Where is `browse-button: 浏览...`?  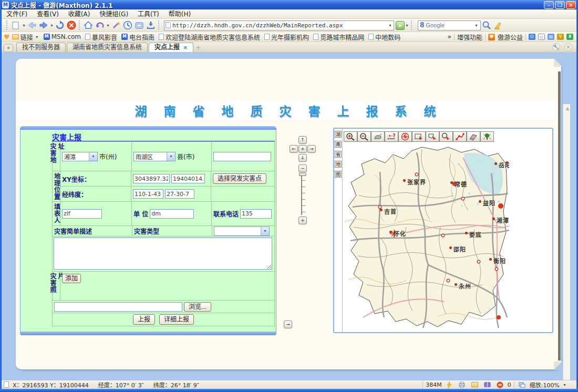
browse-button: 浏览... is located at coordinates (198, 307).